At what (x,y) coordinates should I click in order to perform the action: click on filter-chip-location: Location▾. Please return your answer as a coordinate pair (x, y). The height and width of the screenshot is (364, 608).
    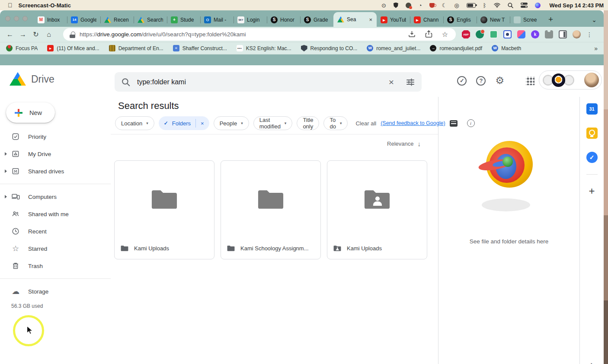
    Looking at the image, I should click on (135, 123).